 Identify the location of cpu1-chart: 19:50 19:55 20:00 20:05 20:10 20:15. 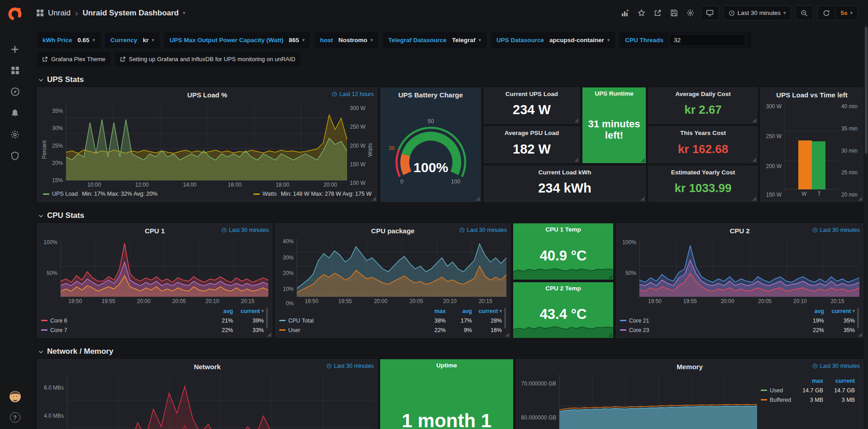
(164, 268).